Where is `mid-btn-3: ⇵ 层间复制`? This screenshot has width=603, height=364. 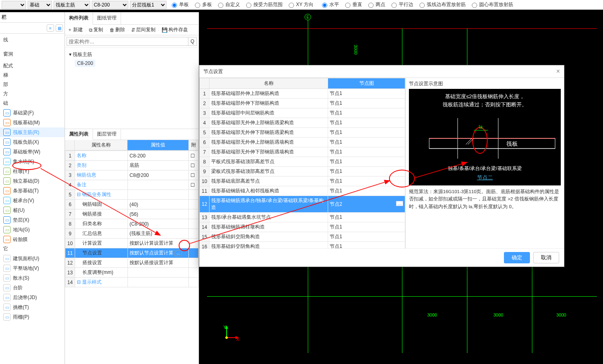 mid-btn-3: ⇵ 层间复制 is located at coordinates (143, 30).